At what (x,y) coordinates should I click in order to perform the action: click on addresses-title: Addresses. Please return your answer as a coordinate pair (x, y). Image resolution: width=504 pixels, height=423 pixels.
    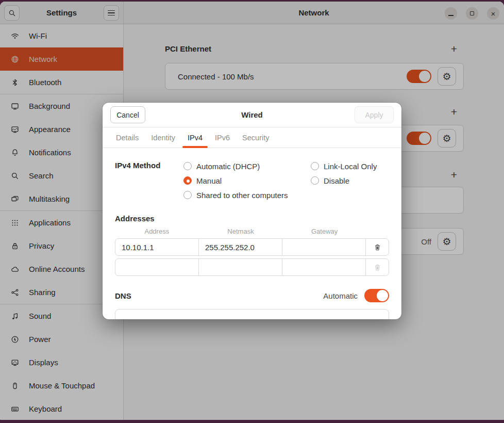
    Looking at the image, I should click on (252, 219).